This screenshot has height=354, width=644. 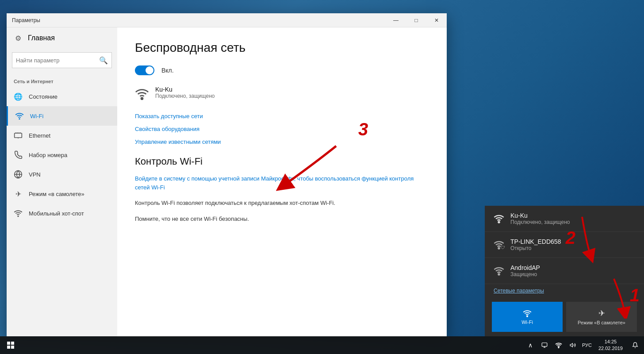 I want to click on wifi-icon, so click(x=19, y=116).